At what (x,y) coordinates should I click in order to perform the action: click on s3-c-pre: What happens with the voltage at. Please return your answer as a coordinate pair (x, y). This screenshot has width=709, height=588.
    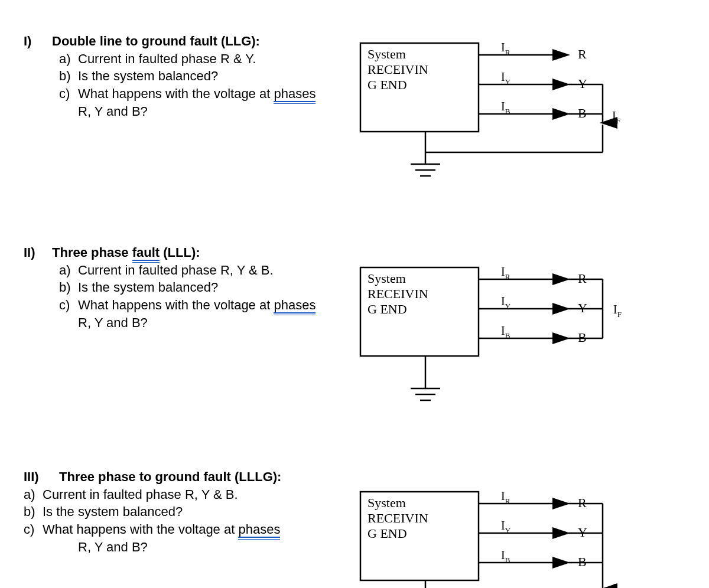
    Looking at the image, I should click on (141, 529).